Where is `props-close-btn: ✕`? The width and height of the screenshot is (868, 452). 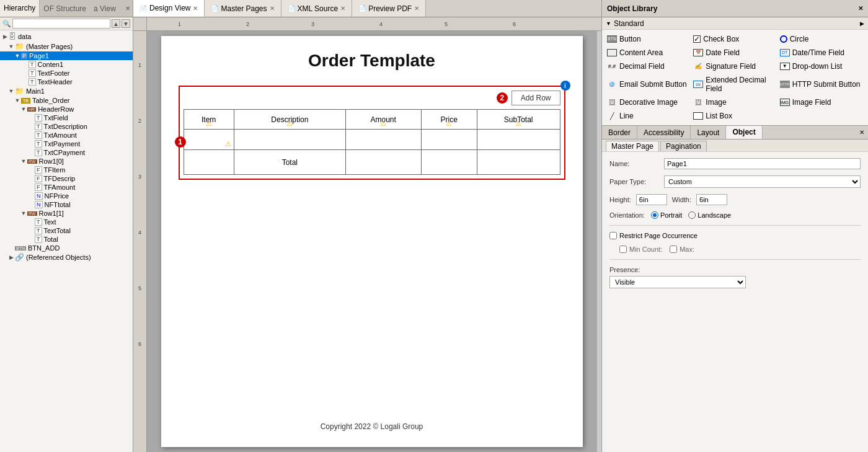
props-close-btn: ✕ is located at coordinates (862, 133).